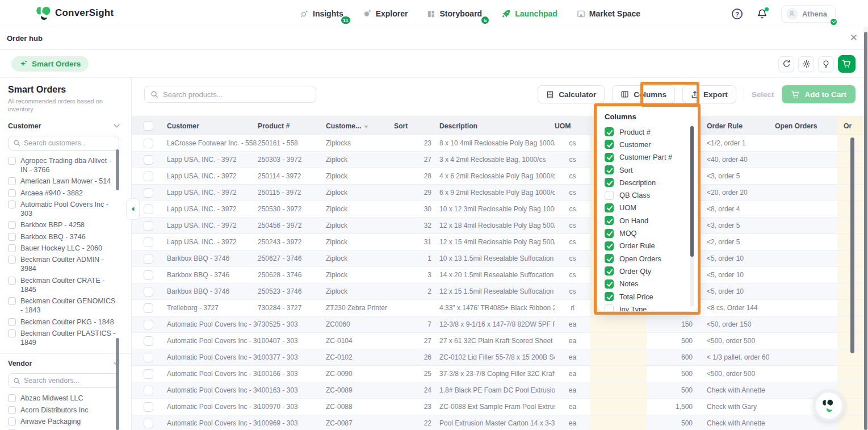 The width and height of the screenshot is (868, 430). What do you see at coordinates (321, 14) in the screenshot?
I see `nav-insights: Insights 11` at bounding box center [321, 14].